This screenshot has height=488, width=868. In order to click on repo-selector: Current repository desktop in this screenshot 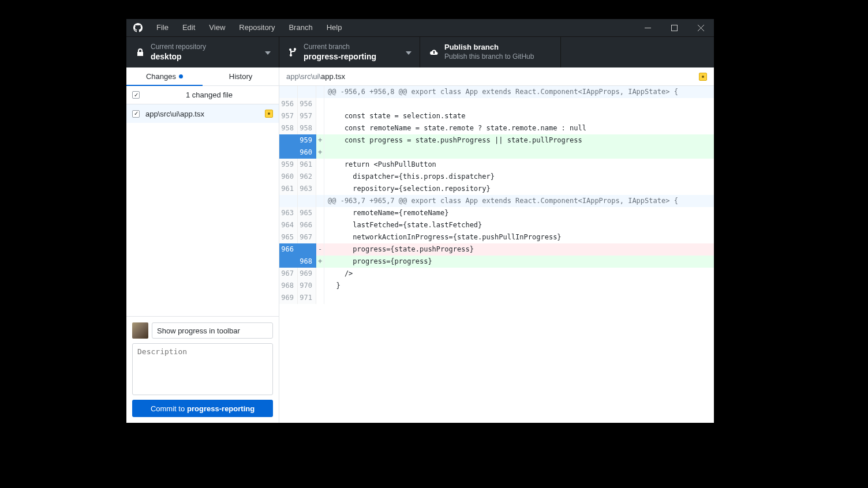, I will do `click(203, 52)`.